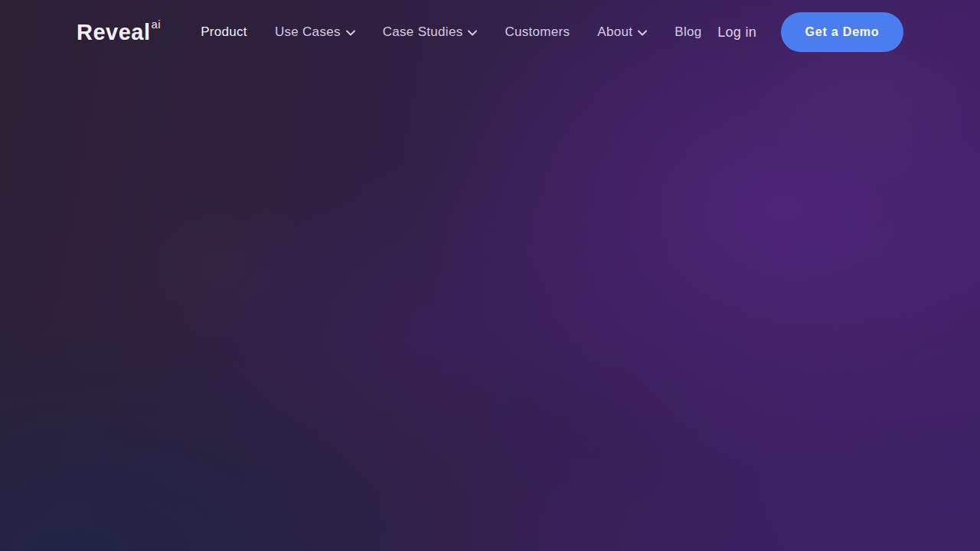 This screenshot has width=980, height=551. Describe the element at coordinates (430, 32) in the screenshot. I see `nav-item-case-studies: Case Studies` at that location.